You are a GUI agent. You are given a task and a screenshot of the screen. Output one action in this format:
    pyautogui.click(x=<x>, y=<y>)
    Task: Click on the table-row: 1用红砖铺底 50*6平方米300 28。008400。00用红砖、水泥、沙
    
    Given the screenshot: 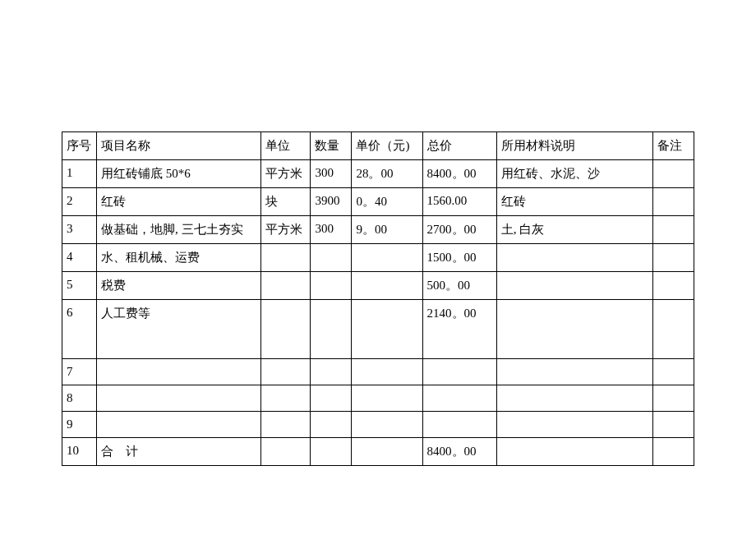 What is the action you would take?
    pyautogui.click(x=378, y=174)
    